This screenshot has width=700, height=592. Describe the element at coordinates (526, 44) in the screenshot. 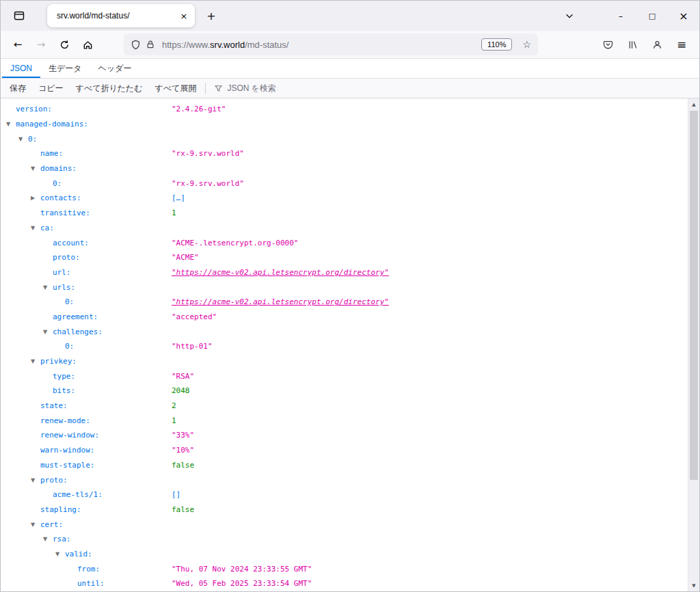

I see `bookmark-star-icon: ☆` at that location.